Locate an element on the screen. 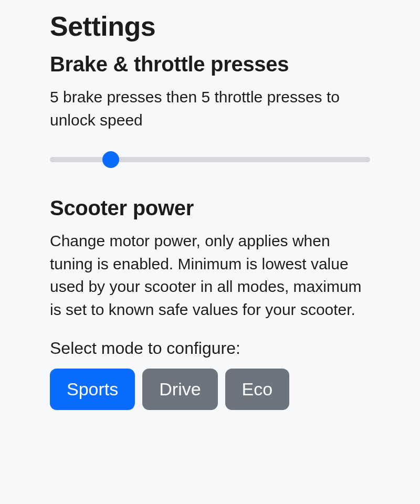  mode-button-sports: Sports is located at coordinates (92, 390).